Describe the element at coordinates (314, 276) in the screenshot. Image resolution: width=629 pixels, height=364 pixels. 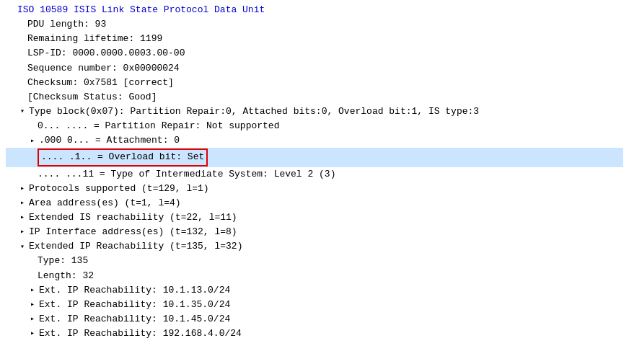
I see `tree-row-length-32: Length: 32` at that location.